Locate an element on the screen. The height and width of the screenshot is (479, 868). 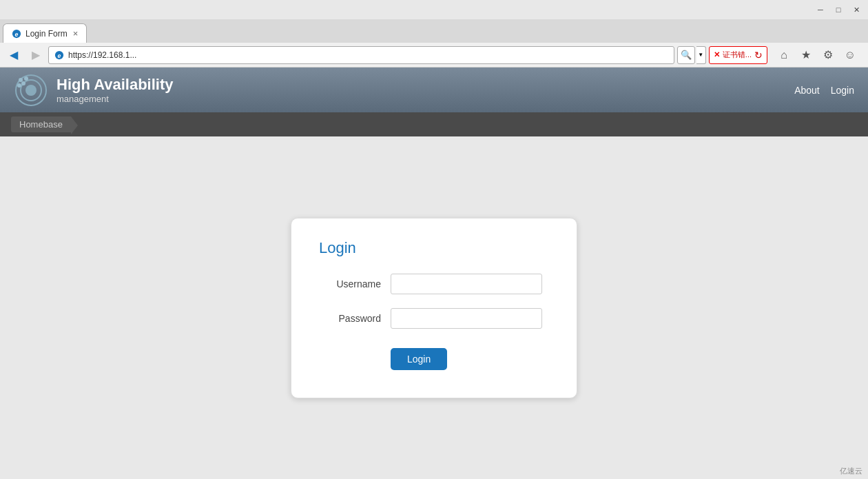
cert-refresh-icon: ↻ is located at coordinates (758, 55).